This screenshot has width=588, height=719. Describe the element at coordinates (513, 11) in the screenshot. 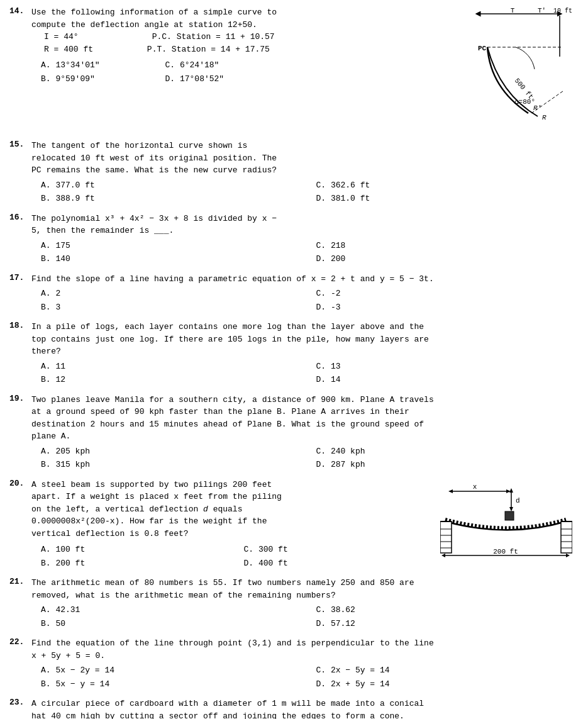

I see `svg-text: T` at that location.